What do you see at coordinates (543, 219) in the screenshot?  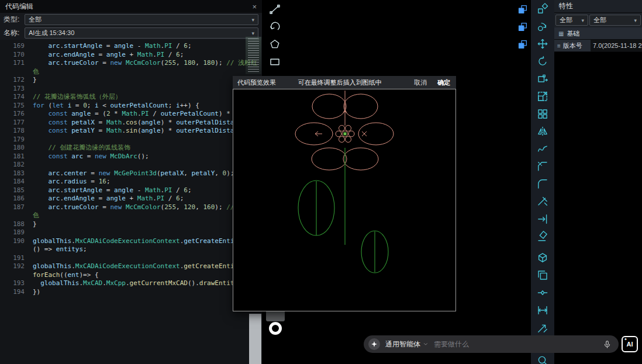 I see `extend-icon` at bounding box center [543, 219].